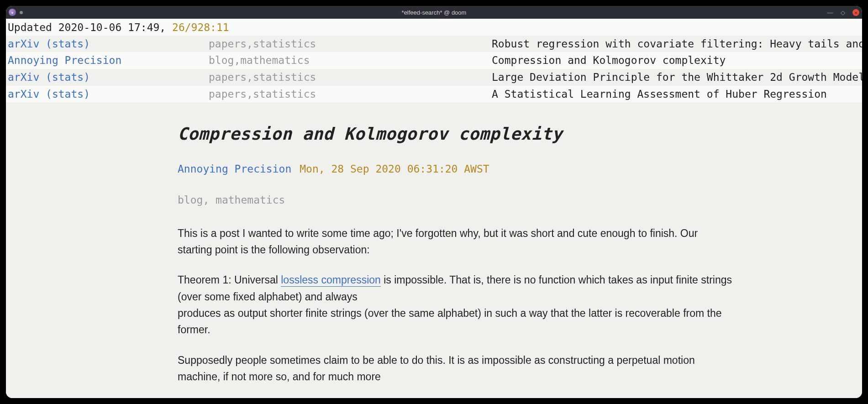 This screenshot has width=868, height=404. Describe the element at coordinates (659, 94) in the screenshot. I see `feed-title: A Statistical Learning Assessment of Hub…` at that location.